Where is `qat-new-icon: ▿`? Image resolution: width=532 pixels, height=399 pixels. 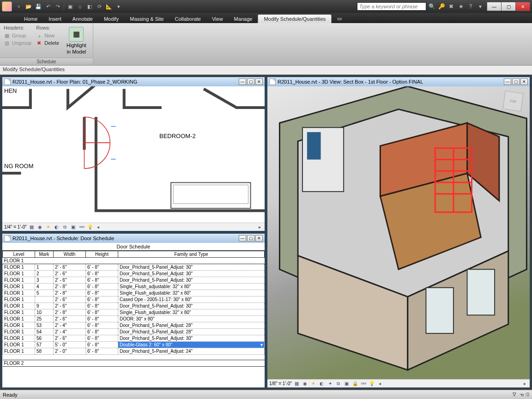 qat-new-icon: ▿ is located at coordinates (19, 6).